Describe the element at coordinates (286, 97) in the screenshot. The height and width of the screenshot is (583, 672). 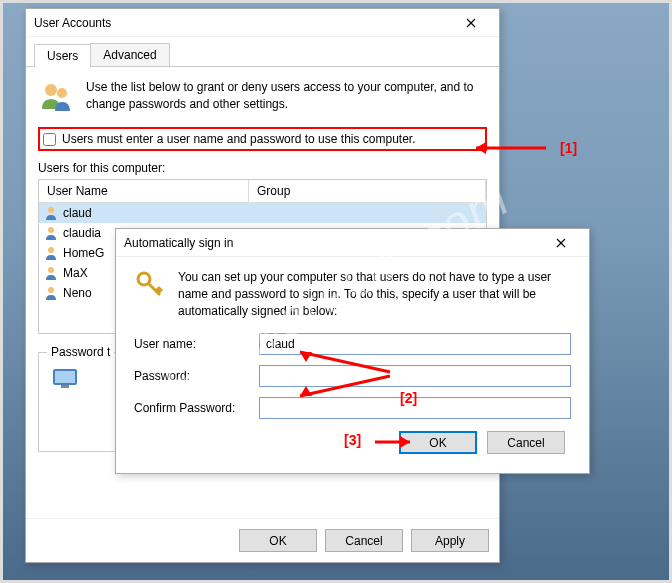
I see `intro-text: Use the list below to grant or deny user…` at that location.